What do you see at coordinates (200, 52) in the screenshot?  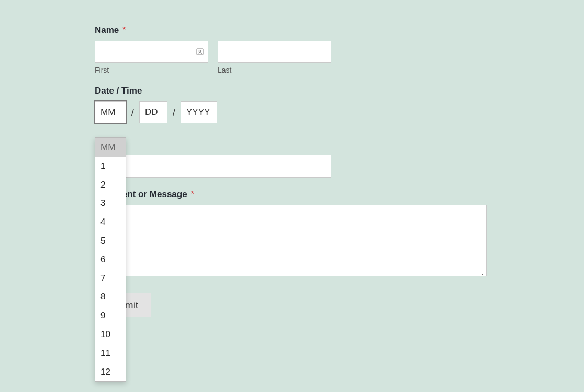 I see `contact-card-icon` at bounding box center [200, 52].